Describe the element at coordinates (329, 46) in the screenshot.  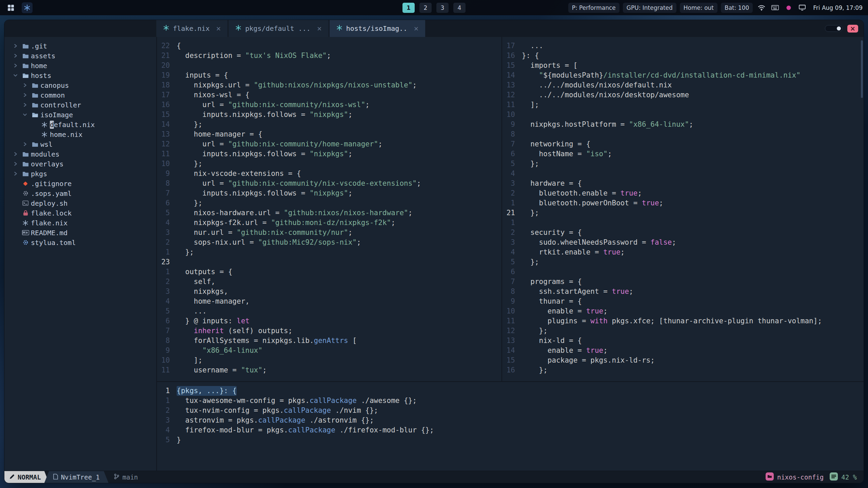
I see `code-line: 22{` at that location.